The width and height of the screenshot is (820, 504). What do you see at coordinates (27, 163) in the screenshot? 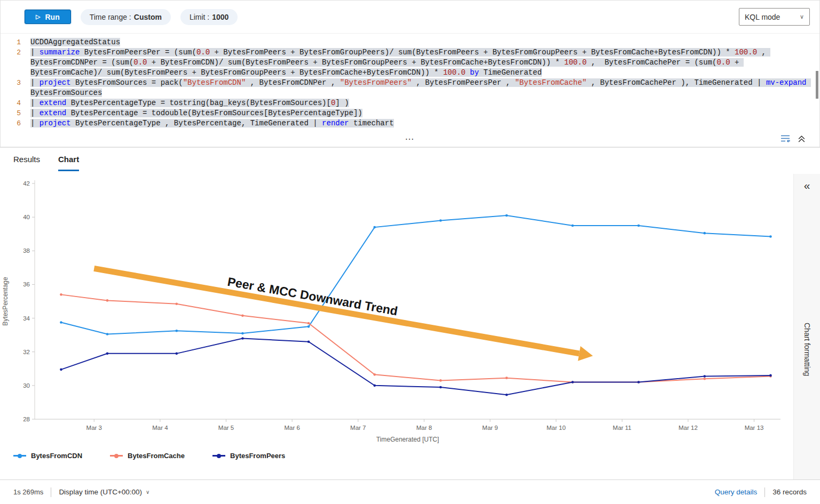
I see `tab-results: Results` at bounding box center [27, 163].